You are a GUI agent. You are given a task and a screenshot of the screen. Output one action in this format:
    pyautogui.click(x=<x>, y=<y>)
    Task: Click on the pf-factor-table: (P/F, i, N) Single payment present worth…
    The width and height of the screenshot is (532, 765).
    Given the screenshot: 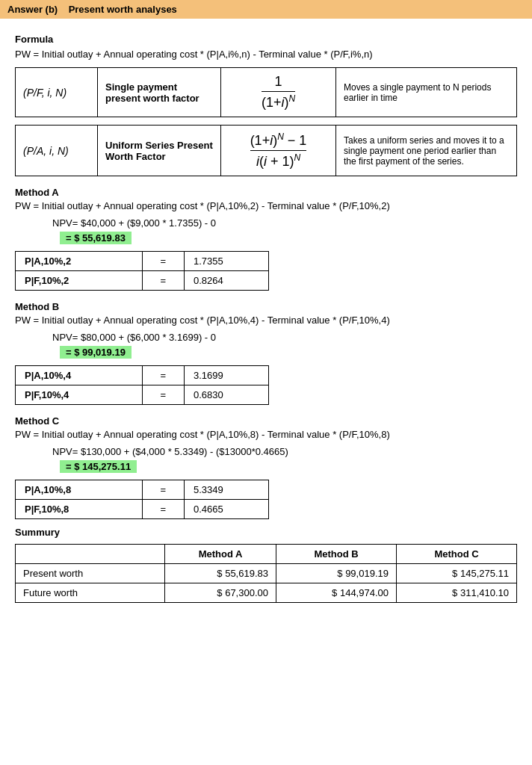 What is the action you would take?
    pyautogui.click(x=266, y=93)
    